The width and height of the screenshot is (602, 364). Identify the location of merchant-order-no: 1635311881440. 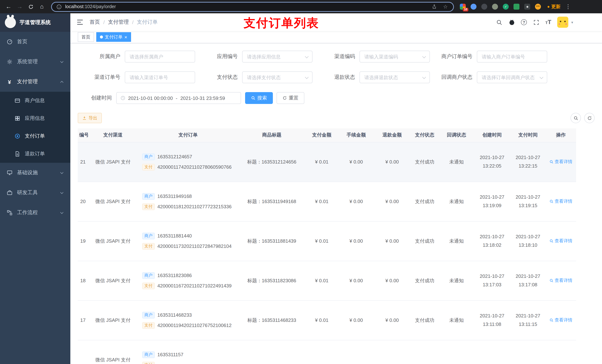
(174, 236).